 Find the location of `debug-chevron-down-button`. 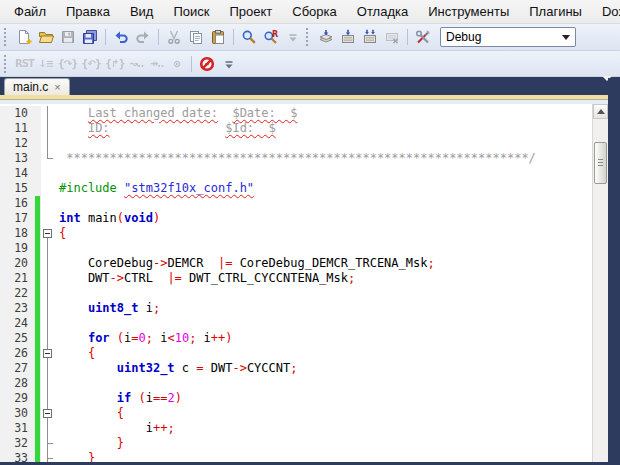

debug-chevron-down-button is located at coordinates (229, 64).